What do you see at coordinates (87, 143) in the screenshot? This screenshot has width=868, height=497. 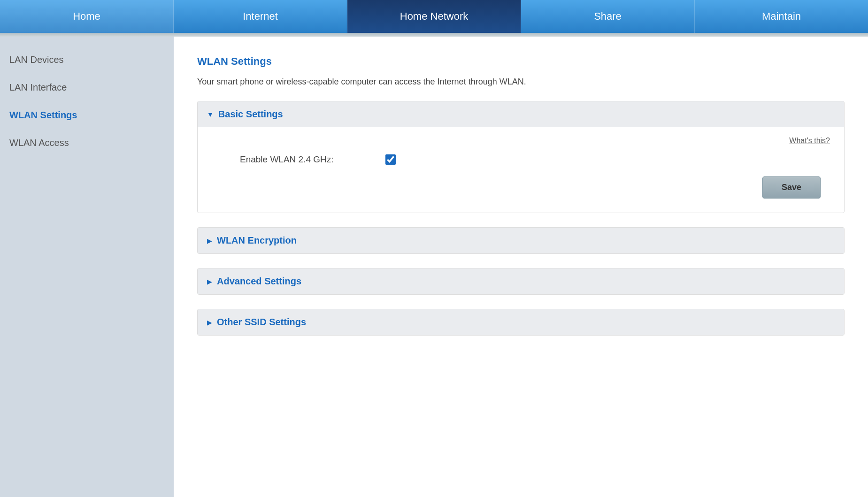 I see `sidebar-item-wlan-access: WLAN Access` at bounding box center [87, 143].